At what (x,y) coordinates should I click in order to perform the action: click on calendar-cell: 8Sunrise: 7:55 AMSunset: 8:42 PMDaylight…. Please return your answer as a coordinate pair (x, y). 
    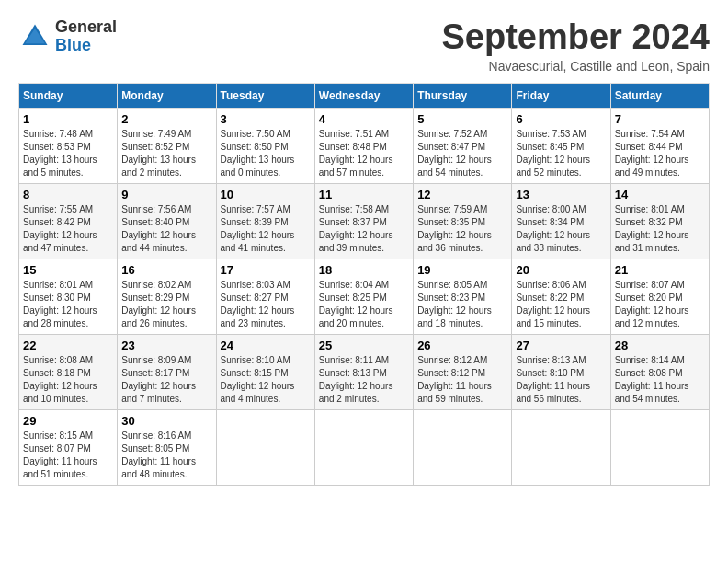
    Looking at the image, I should click on (68, 221).